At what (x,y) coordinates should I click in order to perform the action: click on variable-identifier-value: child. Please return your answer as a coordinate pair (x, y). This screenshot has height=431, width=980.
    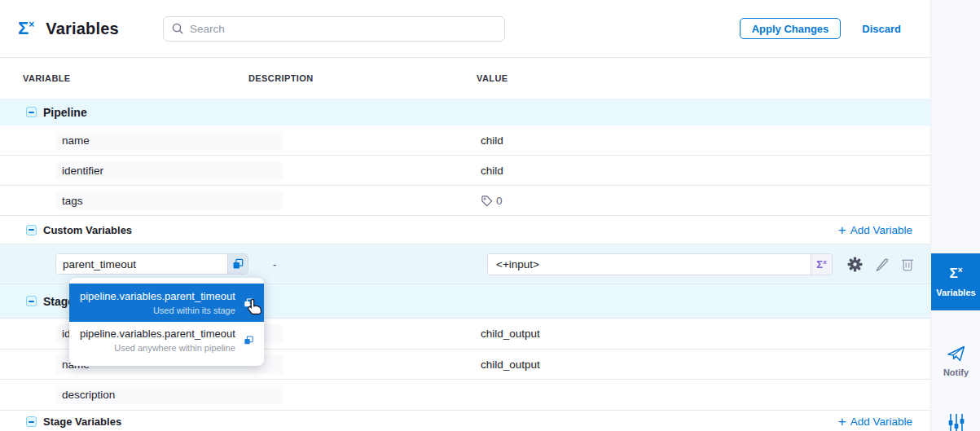
    Looking at the image, I should click on (694, 171).